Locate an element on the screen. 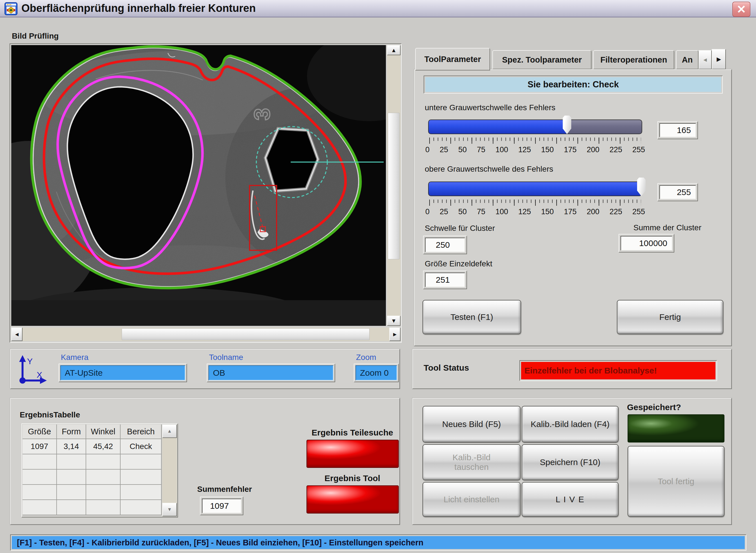 The height and width of the screenshot is (553, 756). upper-threshold-scale: 0255075100125150175200225255 is located at coordinates (535, 212).